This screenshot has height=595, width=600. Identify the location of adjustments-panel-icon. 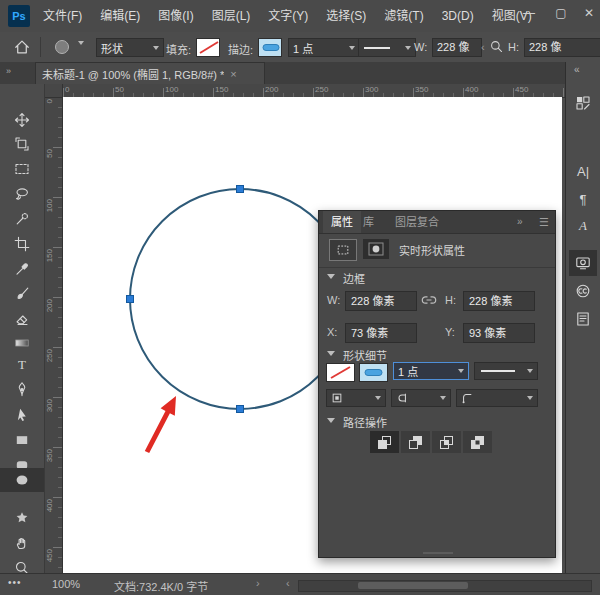
(583, 103).